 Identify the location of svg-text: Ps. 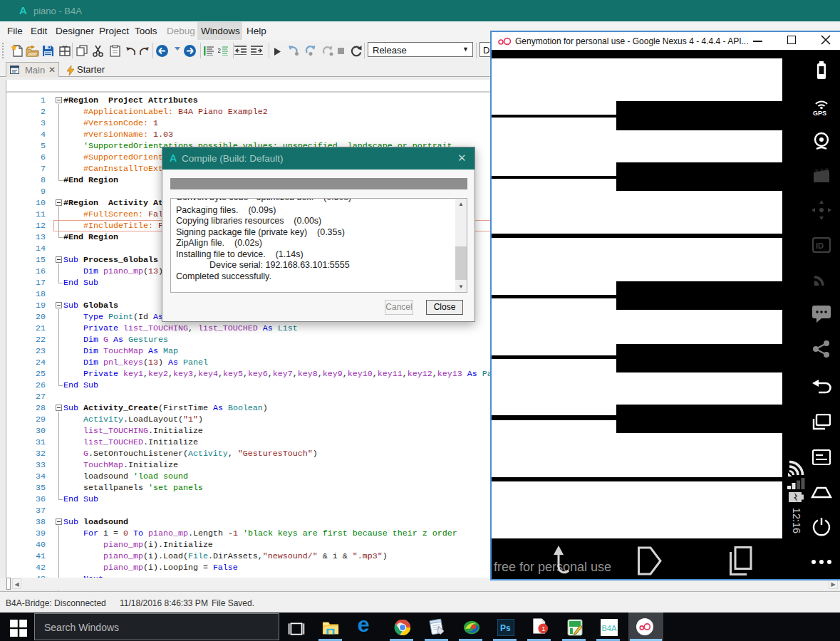
(506, 628).